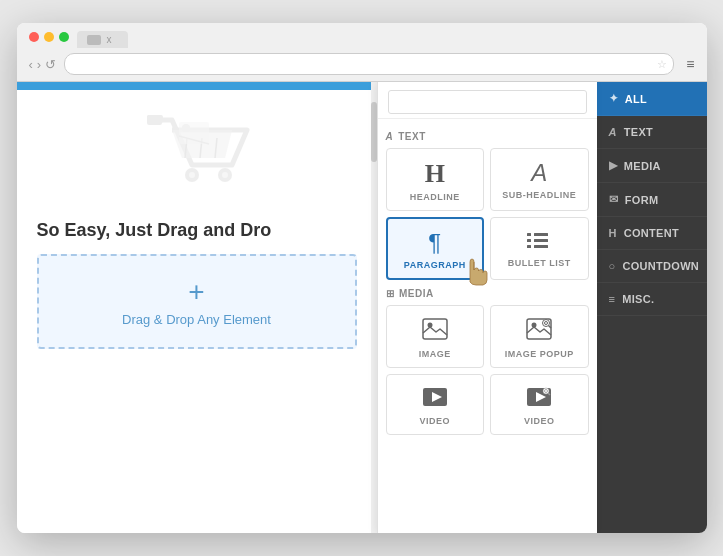 This screenshot has width=723, height=556. What do you see at coordinates (43, 64) in the screenshot?
I see `nav-buttons: ‹ › ↺` at bounding box center [43, 64].